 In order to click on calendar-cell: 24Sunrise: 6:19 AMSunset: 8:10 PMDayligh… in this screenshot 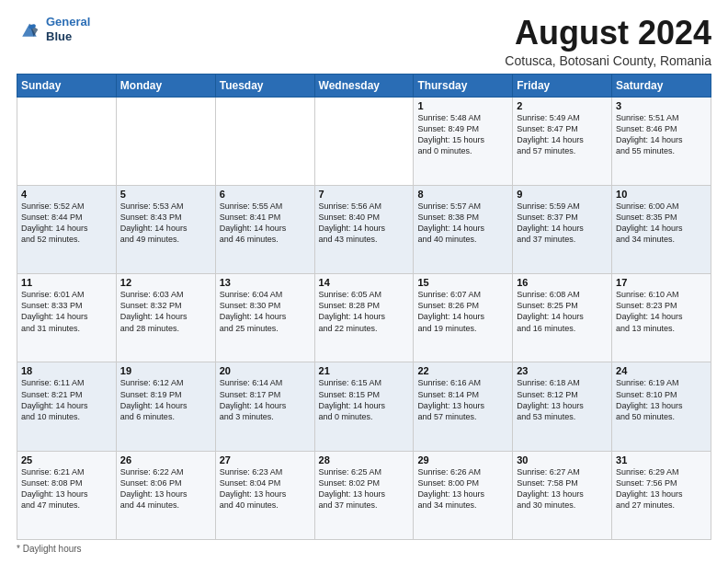, I will do `click(662, 407)`.